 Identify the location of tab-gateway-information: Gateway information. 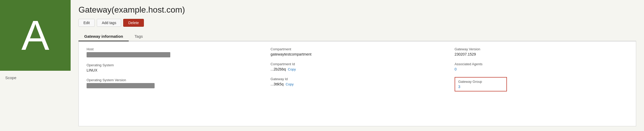
(104, 37).